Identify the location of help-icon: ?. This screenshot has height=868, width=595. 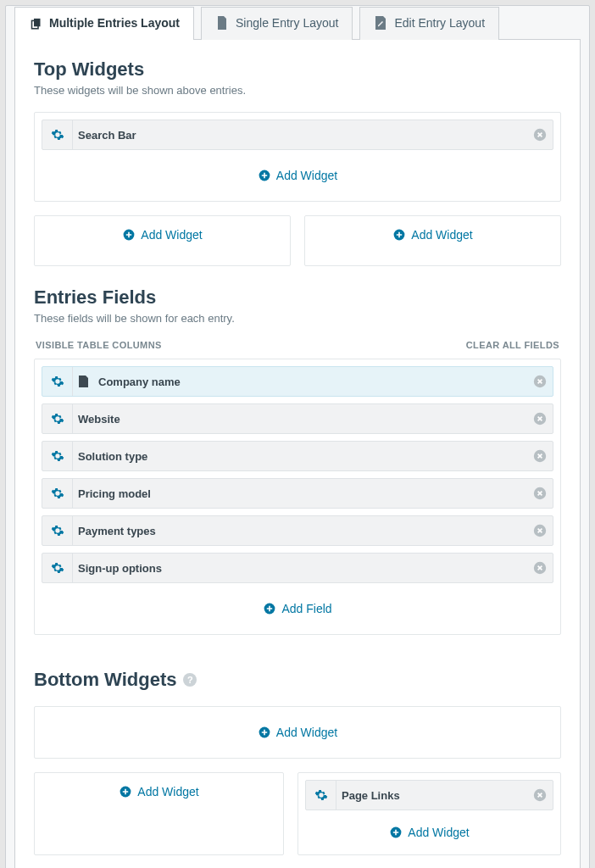
(190, 680).